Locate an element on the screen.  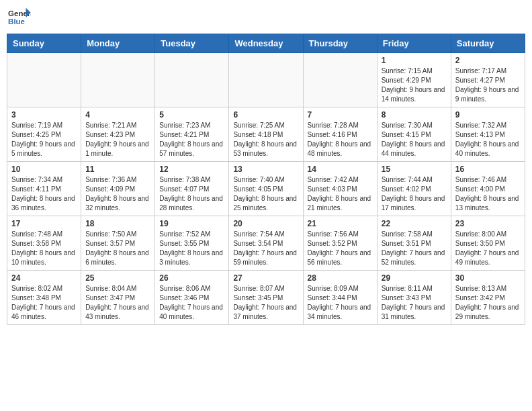
calendar-cell: 11Sunrise: 7:36 AM Sunset: 4:09 PM Dayli… is located at coordinates (118, 189).